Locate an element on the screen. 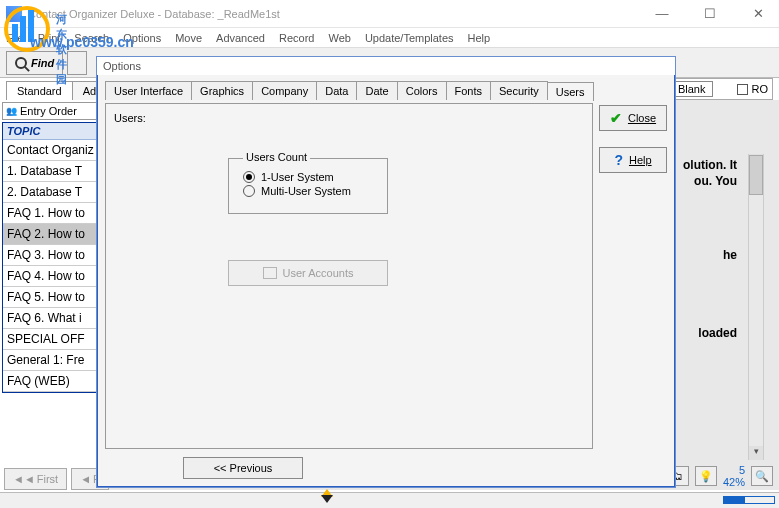  bottom-right-tools: 🗂 💡 5 42% 🔍 is located at coordinates (720, 476).